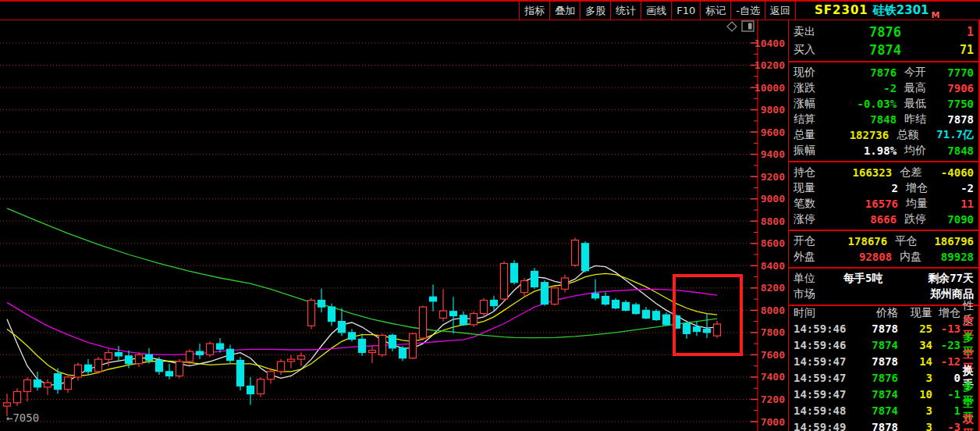  What do you see at coordinates (813, 279) in the screenshot?
I see `field-label: 单位` at bounding box center [813, 279].